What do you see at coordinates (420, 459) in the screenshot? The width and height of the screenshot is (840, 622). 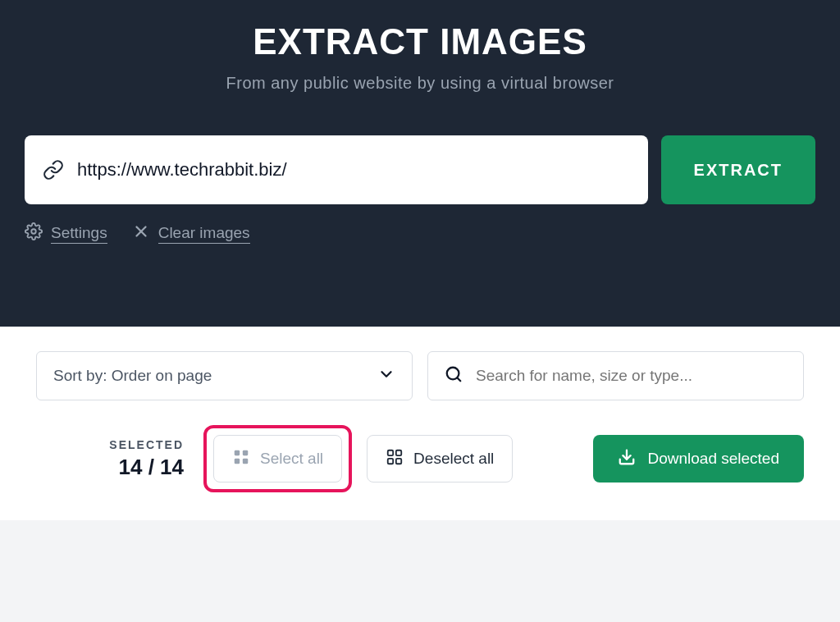 I see `controls-row: SELECTED 14 / 14 Select all Deselect all…` at bounding box center [420, 459].